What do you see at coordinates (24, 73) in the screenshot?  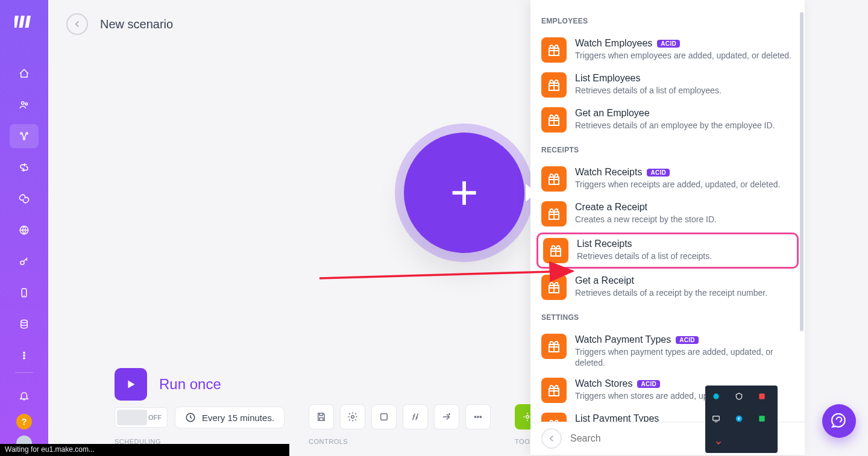 I see `nav-home` at bounding box center [24, 73].